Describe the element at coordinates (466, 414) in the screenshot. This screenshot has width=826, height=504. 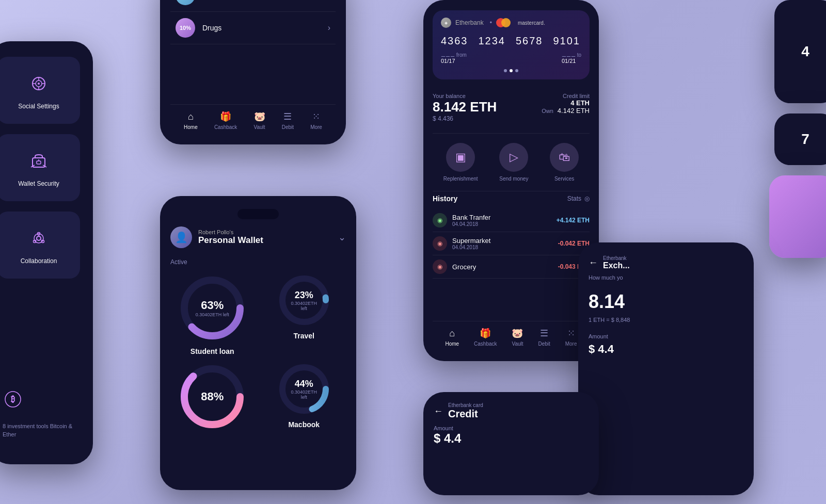
I see `credit-title: Credit` at that location.